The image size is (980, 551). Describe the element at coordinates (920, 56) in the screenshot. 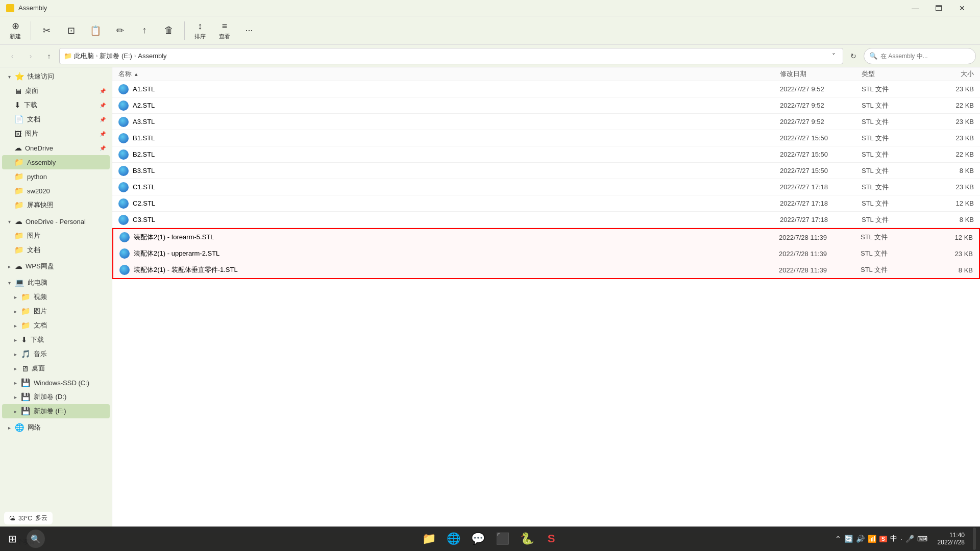

I see `search-box: 🔍` at that location.